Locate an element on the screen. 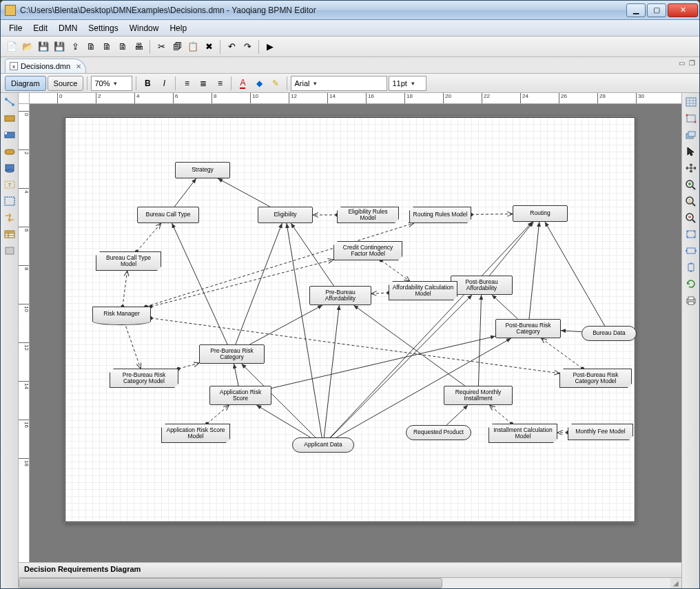 The image size is (700, 589). palette-other-button is located at coordinates (10, 251).